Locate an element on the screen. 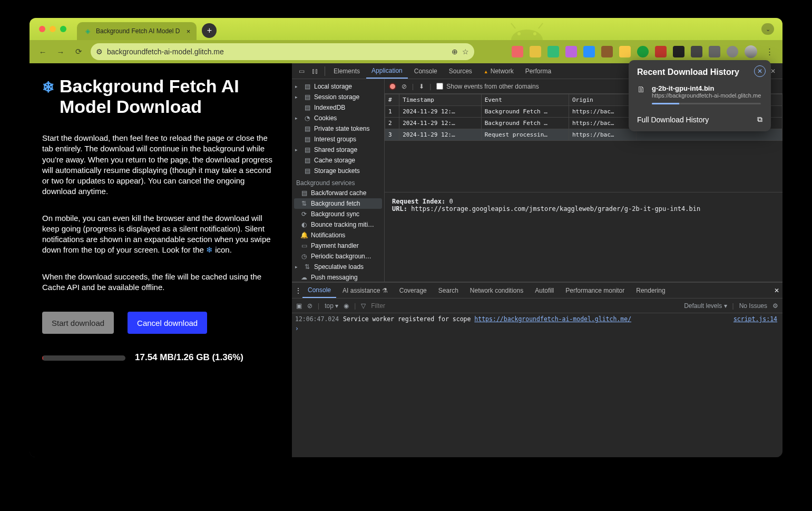 Image resolution: width=812 pixels, height=511 pixels. sidebar-item: ▸▤Session storage is located at coordinates (338, 97).